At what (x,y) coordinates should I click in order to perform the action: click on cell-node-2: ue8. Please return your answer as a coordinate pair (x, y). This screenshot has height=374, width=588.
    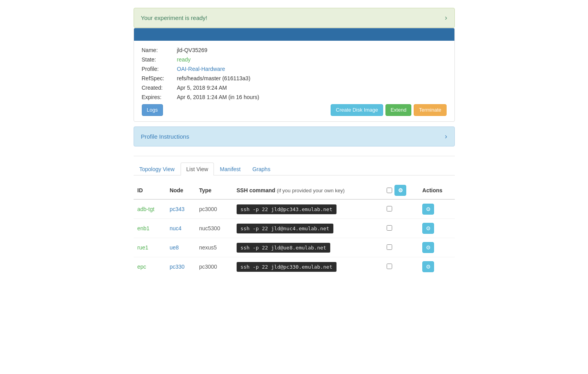
    Looking at the image, I should click on (180, 248).